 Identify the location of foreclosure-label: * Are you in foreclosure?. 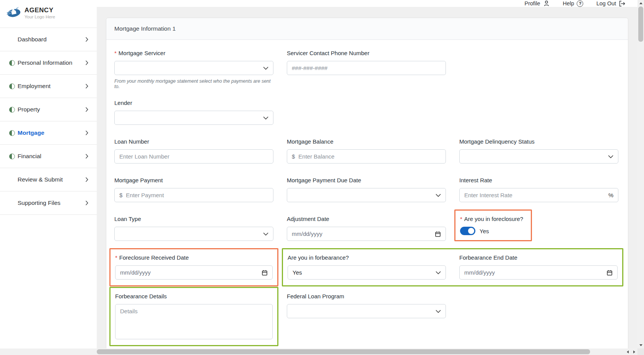
(492, 219).